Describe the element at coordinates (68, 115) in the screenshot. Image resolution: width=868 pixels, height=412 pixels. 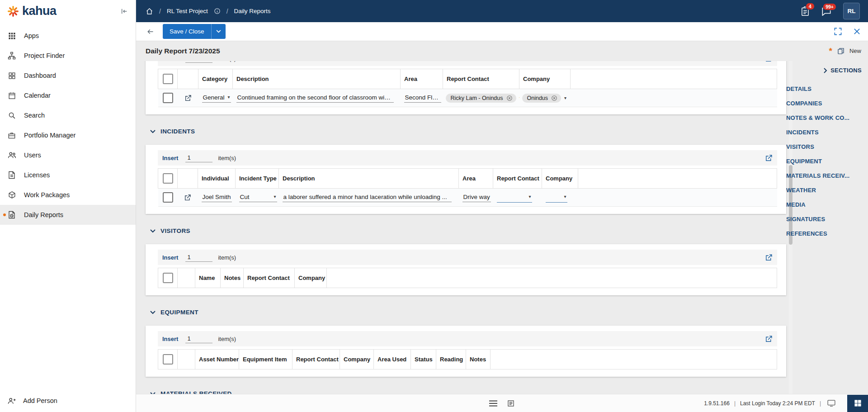
I see `sidebar-item-search: Search` at that location.